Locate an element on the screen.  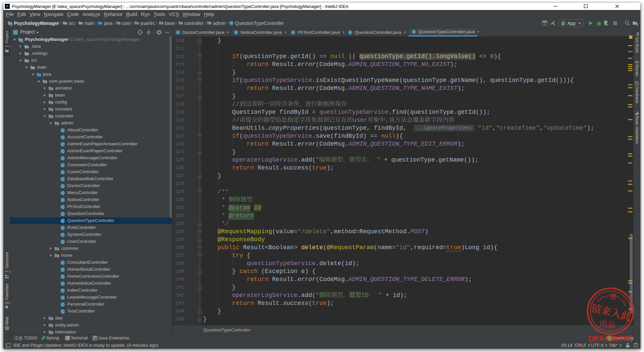
svg-text: EE is located at coordinates (96, 339).